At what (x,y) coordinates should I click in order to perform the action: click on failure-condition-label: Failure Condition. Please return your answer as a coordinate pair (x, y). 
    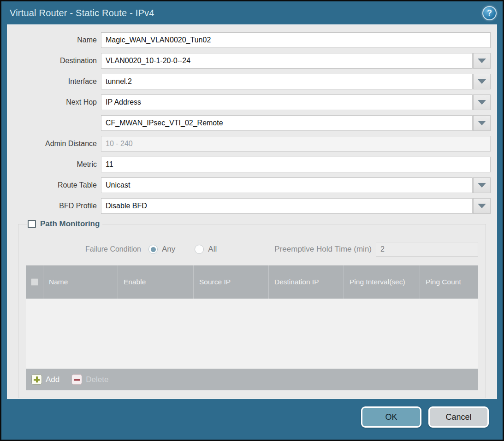
    Looking at the image, I should click on (83, 249).